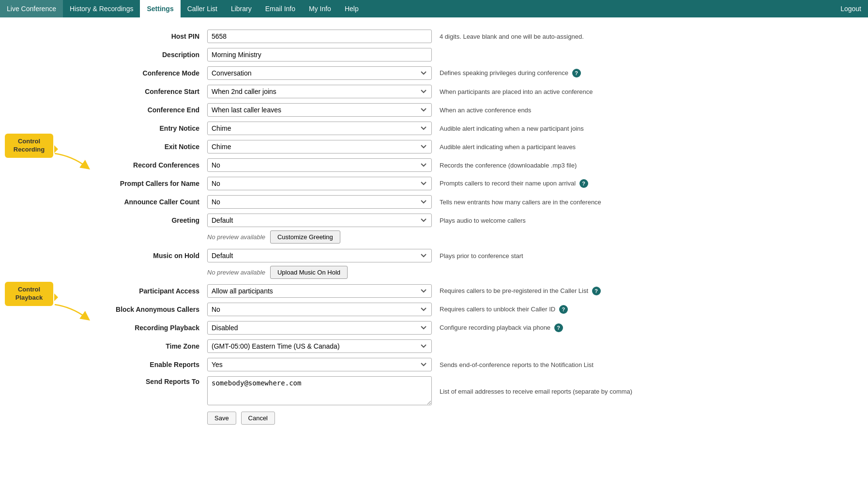  What do you see at coordinates (431, 309) in the screenshot?
I see `block-anonymous-row: Block Anonymous Callers No Yes Requires …` at bounding box center [431, 309].